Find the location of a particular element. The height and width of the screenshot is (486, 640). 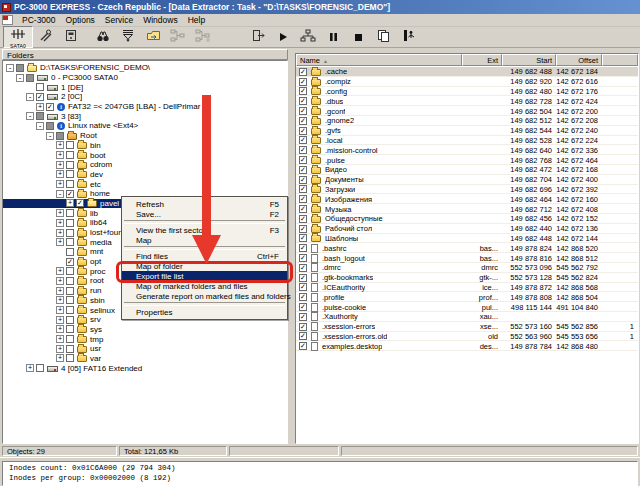

tree-item-etc: +etc is located at coordinates (145, 184).